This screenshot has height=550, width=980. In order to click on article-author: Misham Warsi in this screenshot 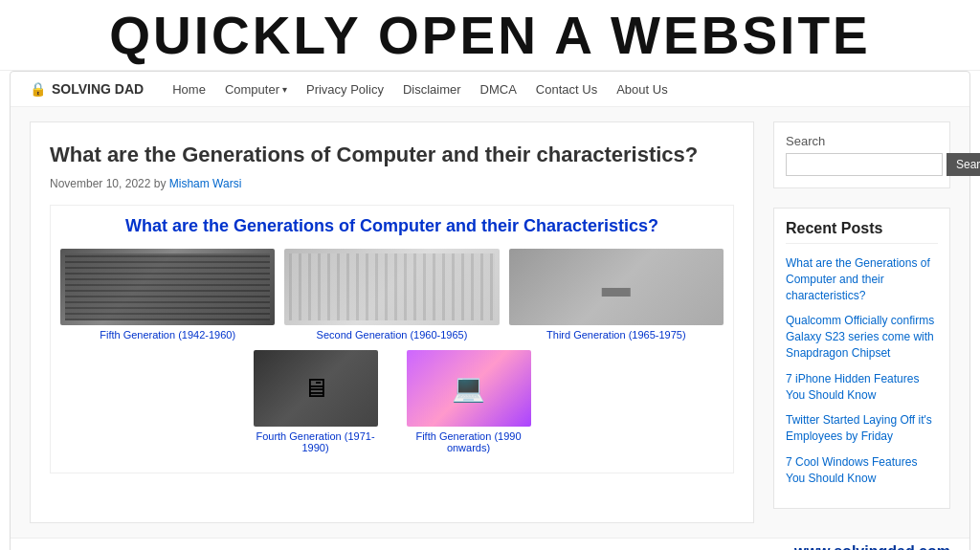, I will do `click(206, 184)`.